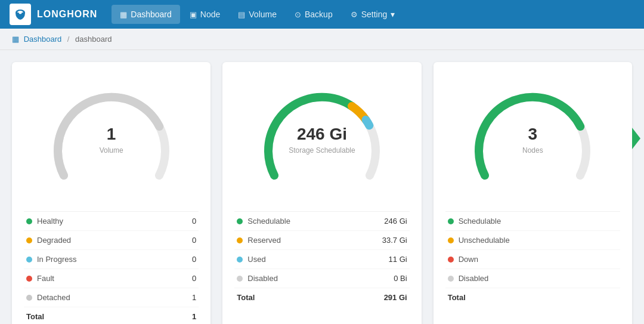 This screenshot has height=324, width=644. Describe the element at coordinates (322, 134) in the screenshot. I see `storage-gauge-value: 246 Gi` at that location.